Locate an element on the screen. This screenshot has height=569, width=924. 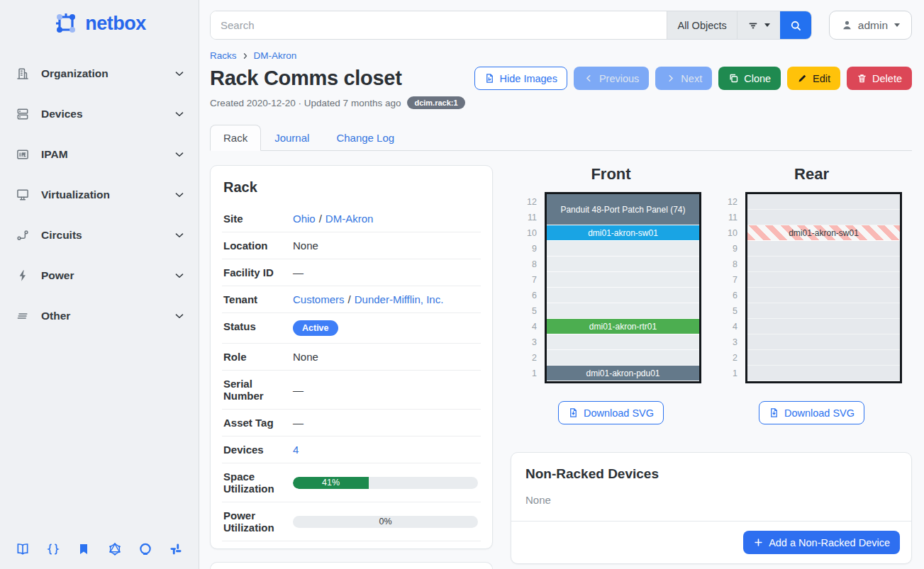
unit-number: 7 is located at coordinates (729, 280).